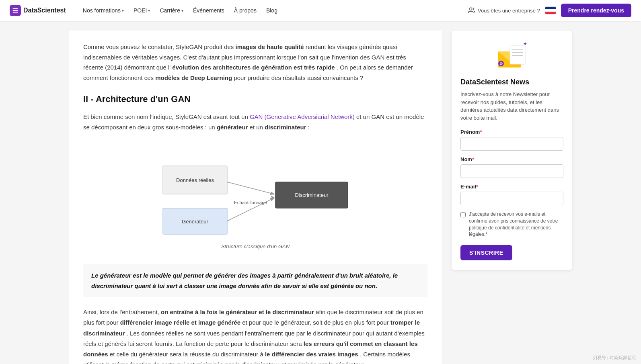 Image resolution: width=641 pixels, height=364 pixels. What do you see at coordinates (512, 82) in the screenshot?
I see `newsletter-title: DataScientest News` at bounding box center [512, 82].